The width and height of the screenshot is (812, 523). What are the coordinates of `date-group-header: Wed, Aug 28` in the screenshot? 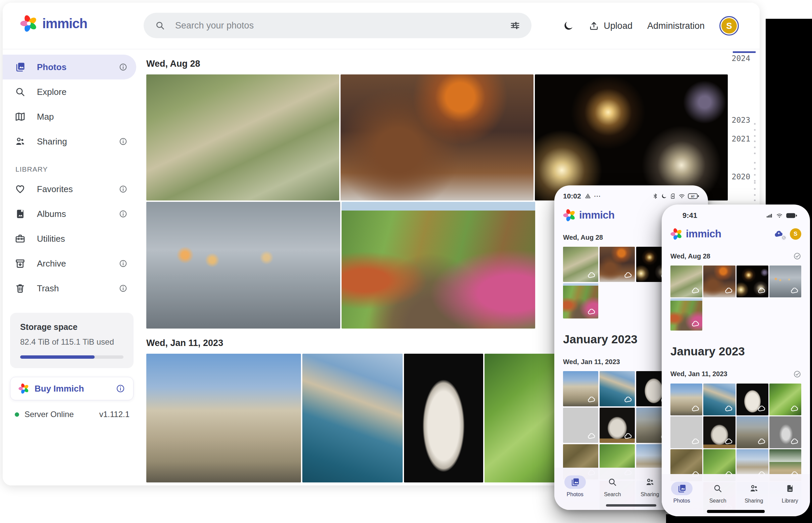 It's located at (440, 64).